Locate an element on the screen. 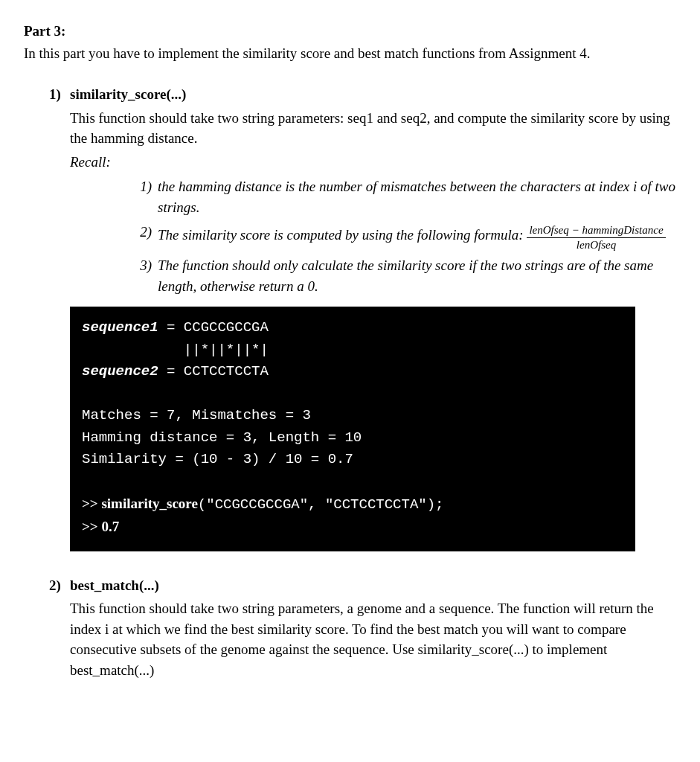  item-1-body: This function should take two string par… is located at coordinates (373, 128).